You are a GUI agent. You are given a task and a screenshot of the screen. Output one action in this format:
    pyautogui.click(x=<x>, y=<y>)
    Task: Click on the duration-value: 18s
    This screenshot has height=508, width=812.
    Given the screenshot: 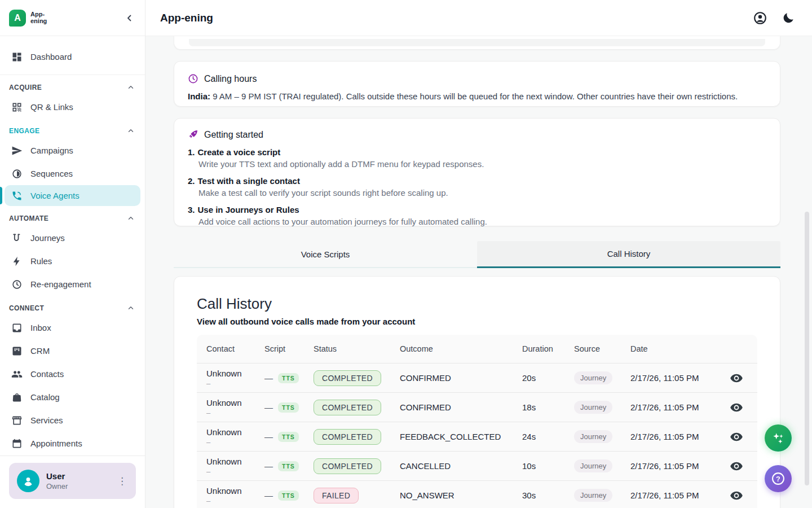 What is the action you would take?
    pyautogui.click(x=548, y=408)
    